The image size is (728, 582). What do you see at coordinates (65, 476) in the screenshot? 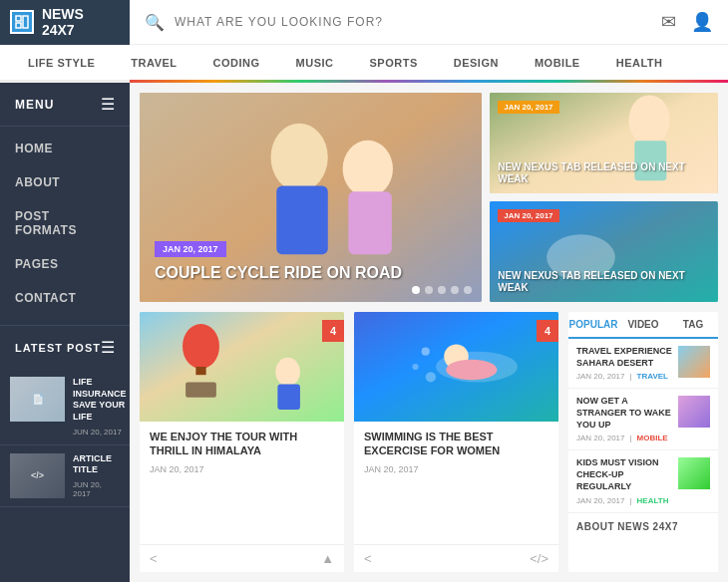
I see `sidebar-post-2: </> ARTICLE TITLE JUN 20, 2017` at bounding box center [65, 476].